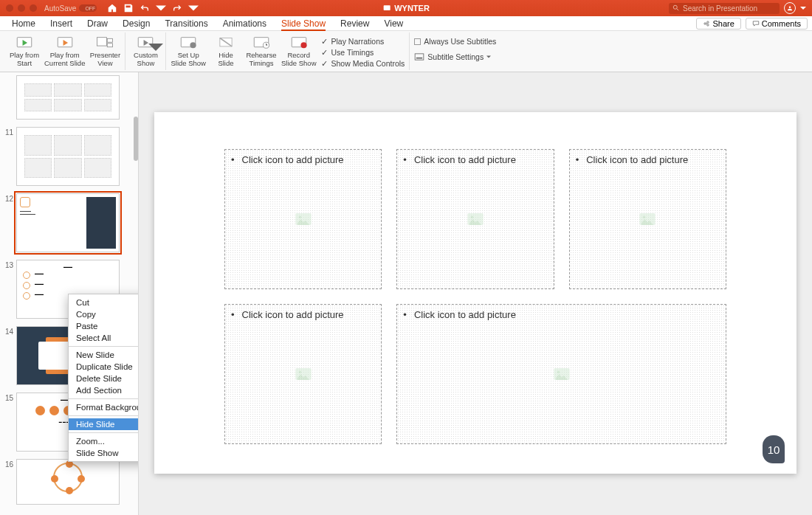 Image resolution: width=812 pixels, height=515 pixels. I want to click on tab-draw: Draw, so click(97, 24).